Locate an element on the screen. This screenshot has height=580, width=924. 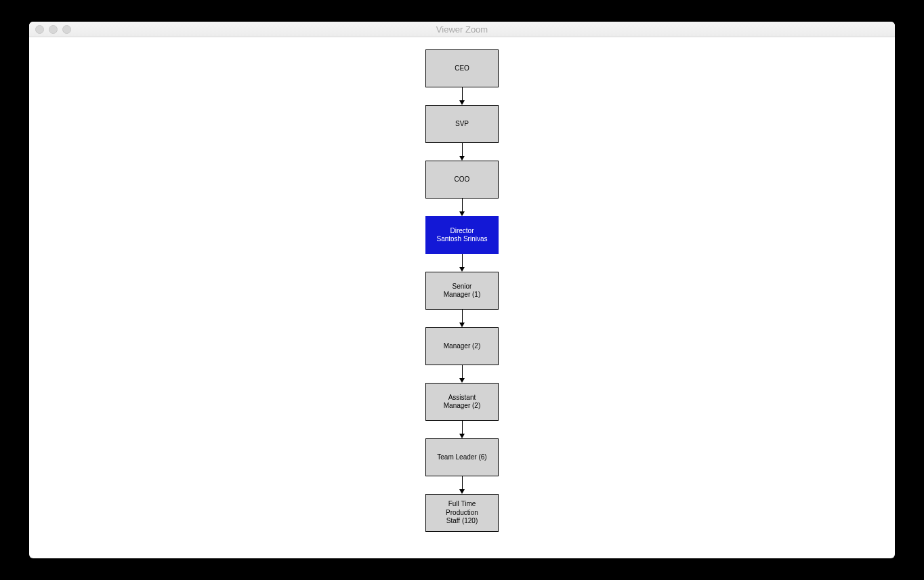
org-node: CEO is located at coordinates (462, 68).